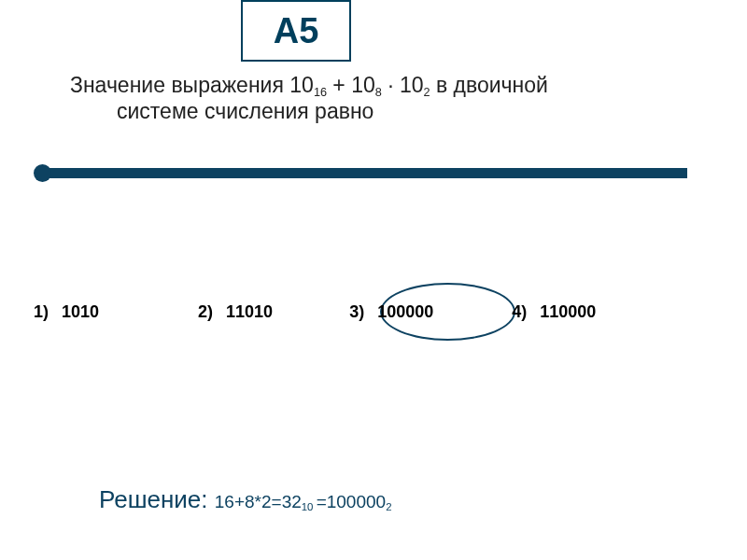 The height and width of the screenshot is (560, 747). I want to click on option-number: 1), so click(41, 312).